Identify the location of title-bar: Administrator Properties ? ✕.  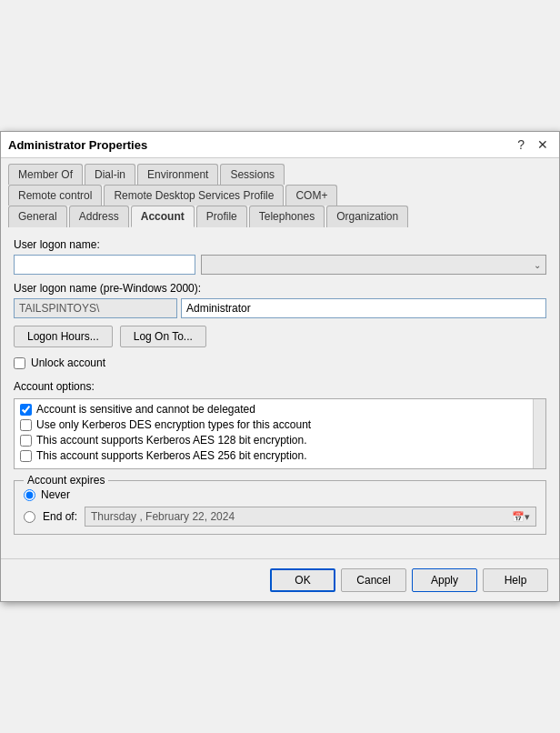
(280, 146).